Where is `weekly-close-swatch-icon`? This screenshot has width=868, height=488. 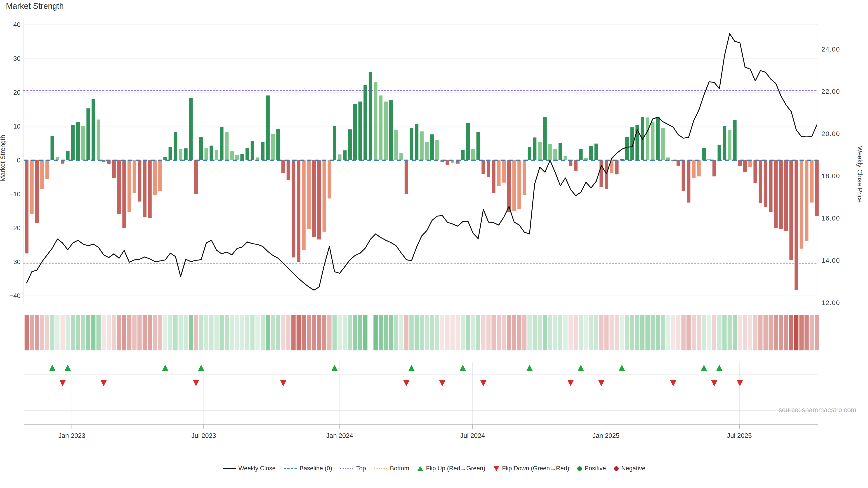
weekly-close-swatch-icon is located at coordinates (229, 469).